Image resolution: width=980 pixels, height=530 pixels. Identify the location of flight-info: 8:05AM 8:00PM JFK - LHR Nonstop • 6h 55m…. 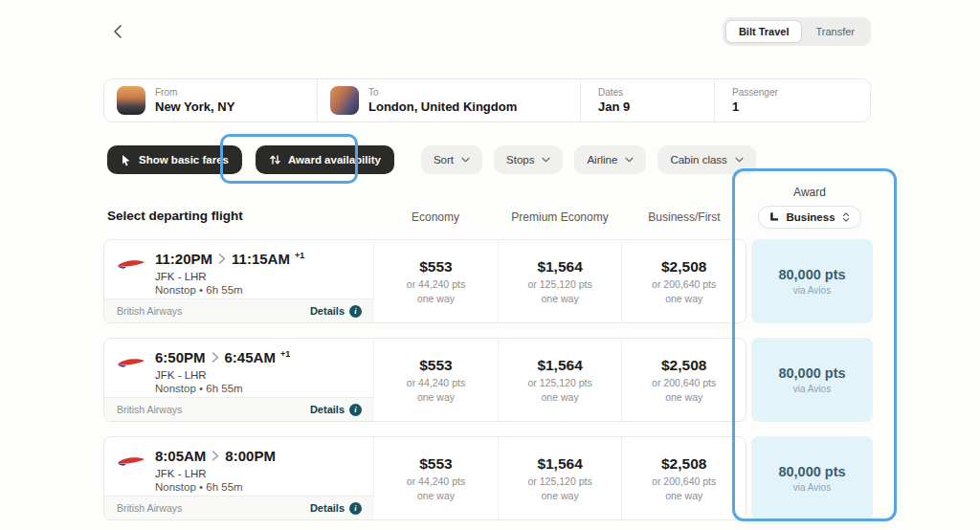
(239, 478).